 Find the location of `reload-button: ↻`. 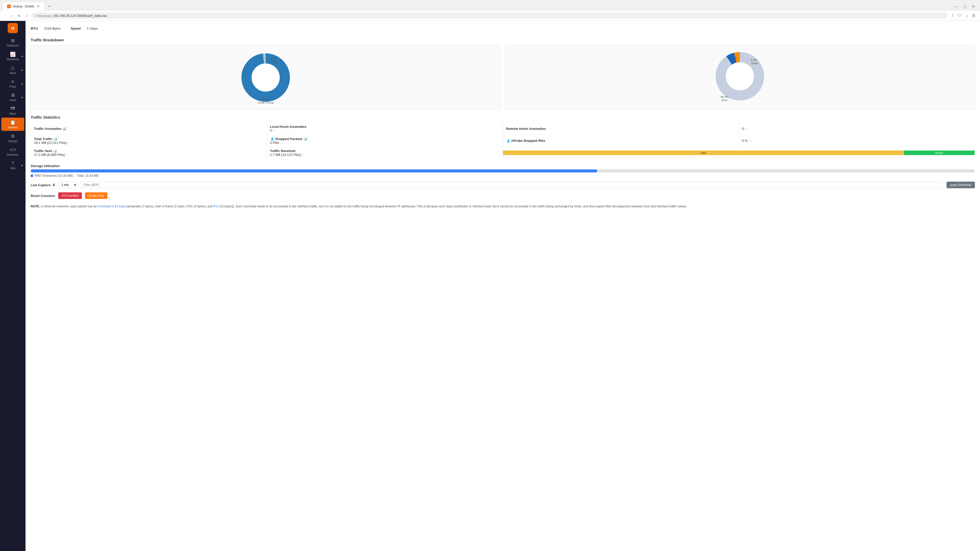

reload-button: ↻ is located at coordinates (19, 16).